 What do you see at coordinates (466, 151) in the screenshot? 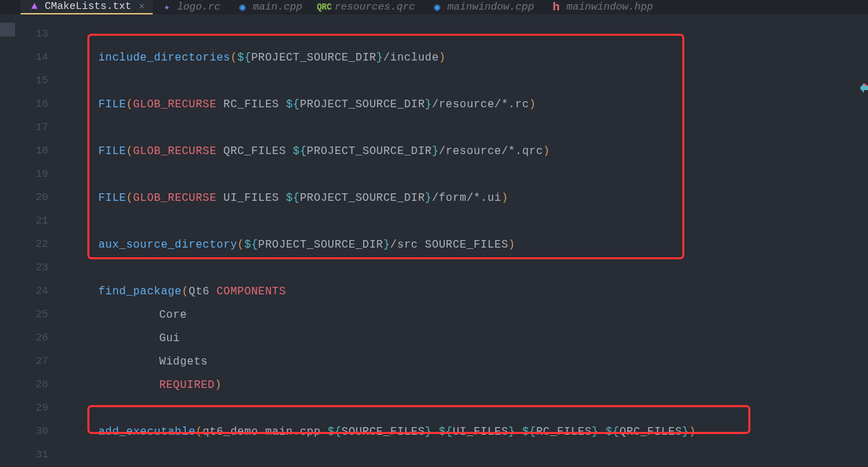
I see `code-line: FILE(GLOB_RECURSE QRC_FILES ${PROJECT_SO…` at bounding box center [466, 151].